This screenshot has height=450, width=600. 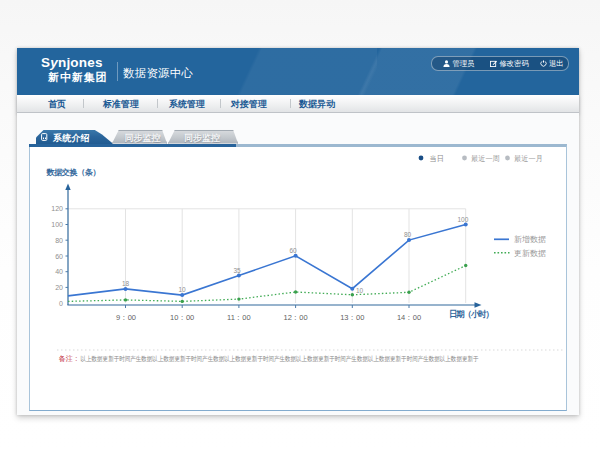 What do you see at coordinates (70, 358) in the screenshot?
I see `svg-text: 备注：` at bounding box center [70, 358].